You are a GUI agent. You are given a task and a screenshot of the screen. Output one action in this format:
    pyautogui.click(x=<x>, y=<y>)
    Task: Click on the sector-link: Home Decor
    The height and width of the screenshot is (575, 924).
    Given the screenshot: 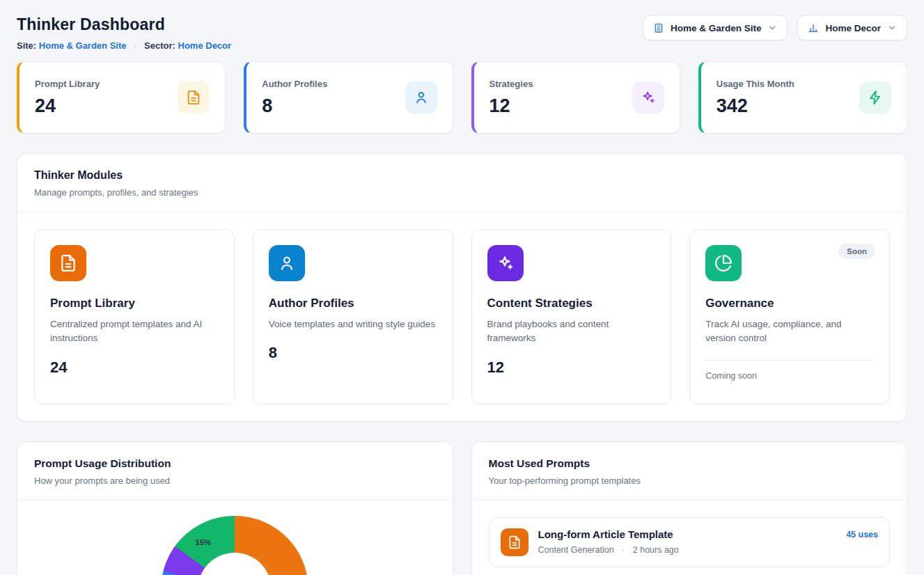 What is the action you would take?
    pyautogui.click(x=205, y=46)
    